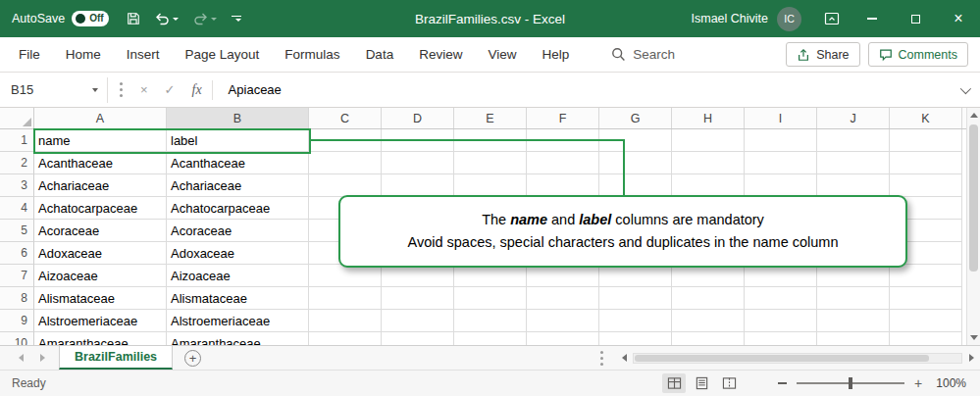 The image size is (980, 396). Describe the element at coordinates (782, 359) in the screenshot. I see `horizontal-scroll-thumb` at that location.